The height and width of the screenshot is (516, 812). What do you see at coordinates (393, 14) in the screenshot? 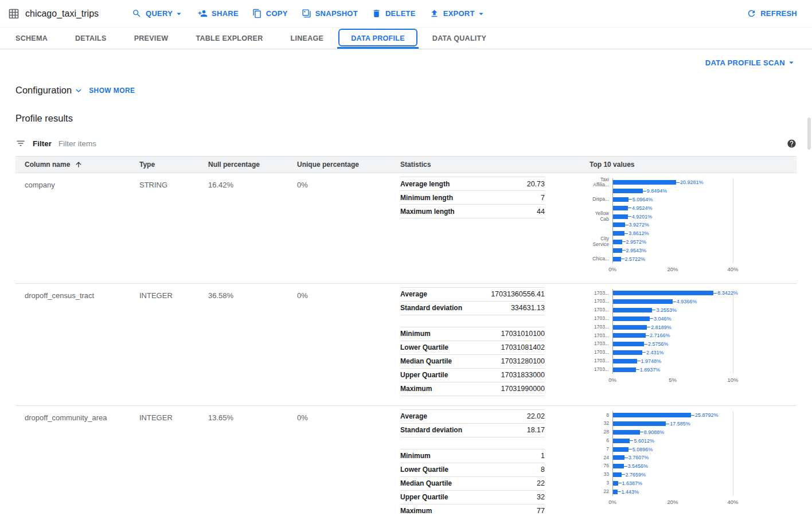
I see `delete-button: DELETE` at bounding box center [393, 14].